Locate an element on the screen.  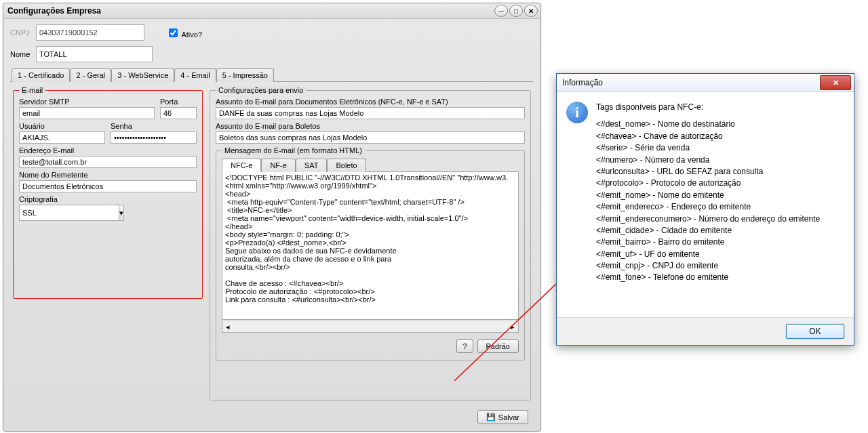
maximize-button: □ is located at coordinates (516, 11).